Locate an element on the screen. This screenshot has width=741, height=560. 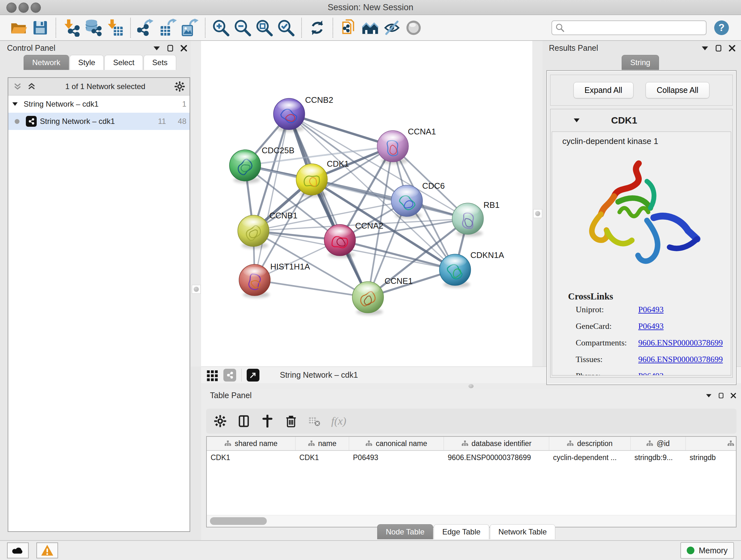
string-view-icon is located at coordinates (230, 375).